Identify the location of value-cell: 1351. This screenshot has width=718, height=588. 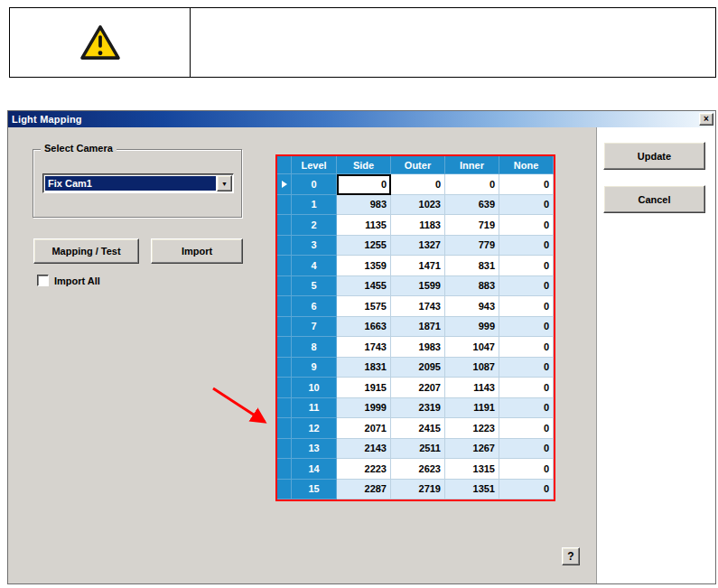
(472, 490).